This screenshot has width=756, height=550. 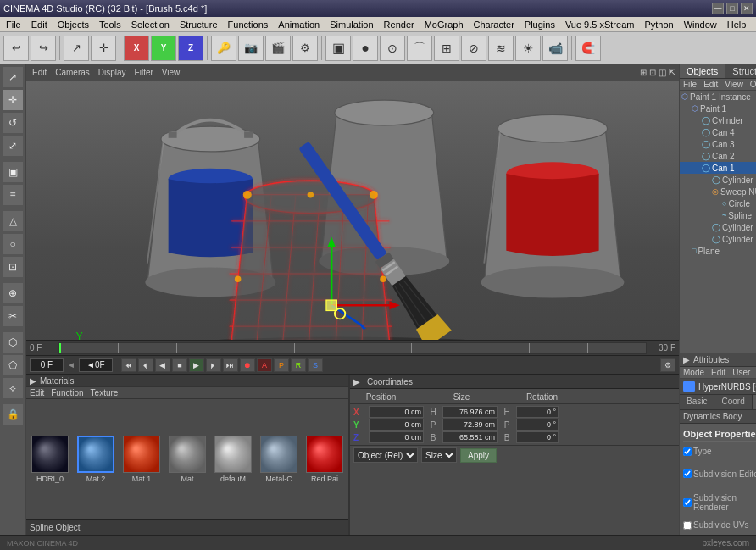 I want to click on om-item-9: ○Circle, so click(x=718, y=203).